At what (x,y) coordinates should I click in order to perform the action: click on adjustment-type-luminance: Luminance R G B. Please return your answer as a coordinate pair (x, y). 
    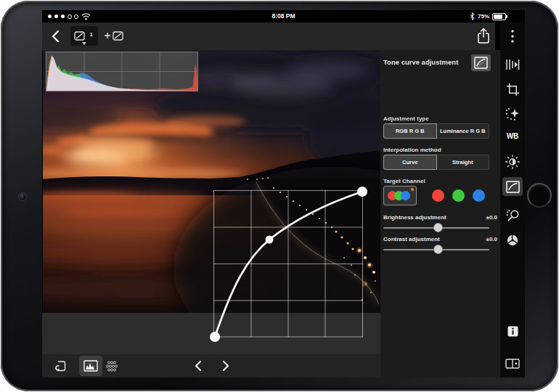
    Looking at the image, I should click on (463, 131).